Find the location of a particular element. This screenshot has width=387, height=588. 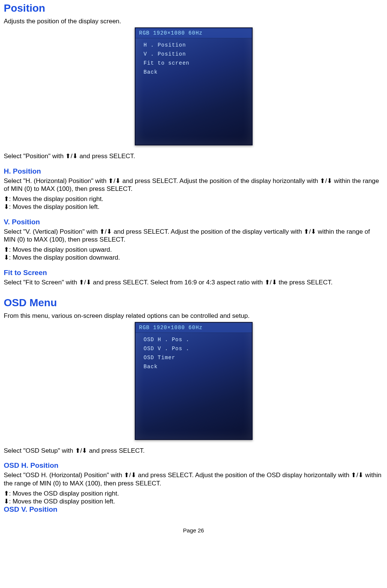

section-title-position: Position is located at coordinates (194, 8).